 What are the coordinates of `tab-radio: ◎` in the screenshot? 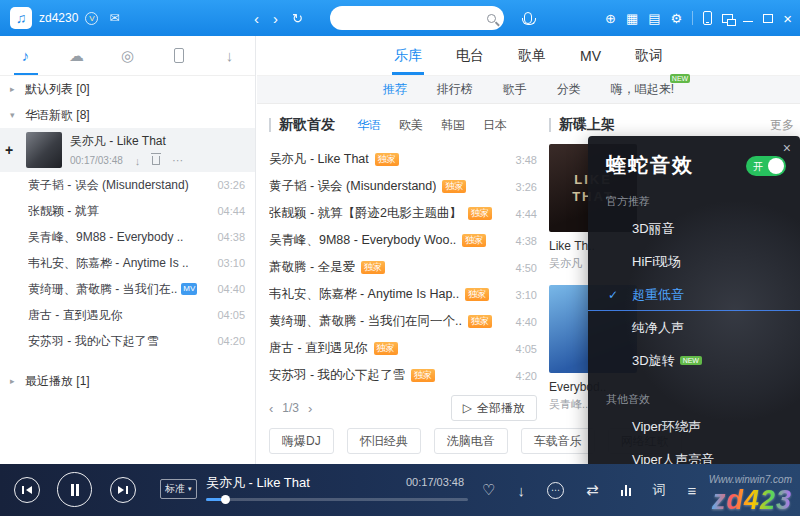 It's located at (128, 56).